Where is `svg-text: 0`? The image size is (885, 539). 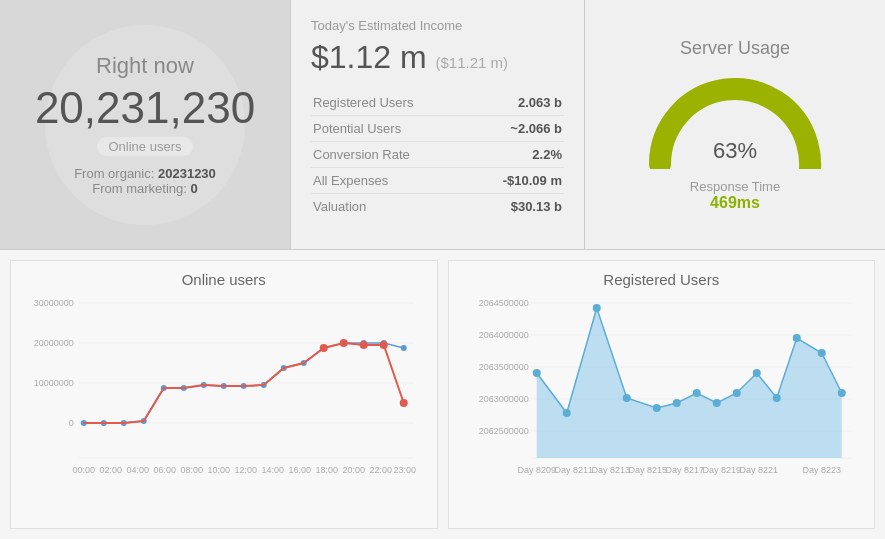
svg-text: 0 is located at coordinates (72, 423).